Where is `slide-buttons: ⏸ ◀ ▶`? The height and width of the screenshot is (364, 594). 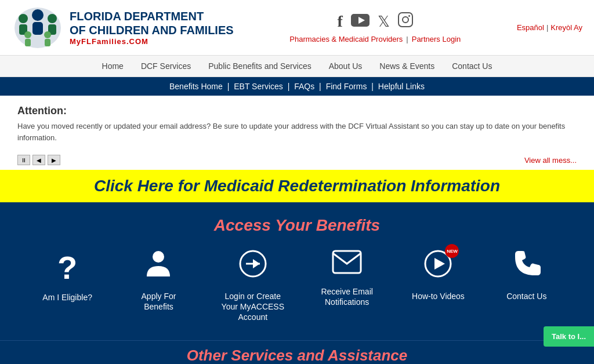 slide-buttons: ⏸ ◀ ▶ is located at coordinates (39, 160).